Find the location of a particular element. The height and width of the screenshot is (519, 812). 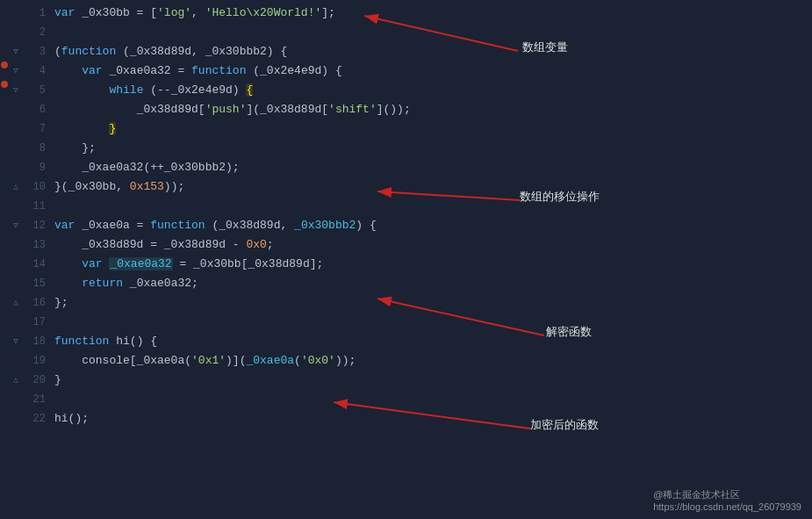

linenum-17: 17 is located at coordinates (39, 322).